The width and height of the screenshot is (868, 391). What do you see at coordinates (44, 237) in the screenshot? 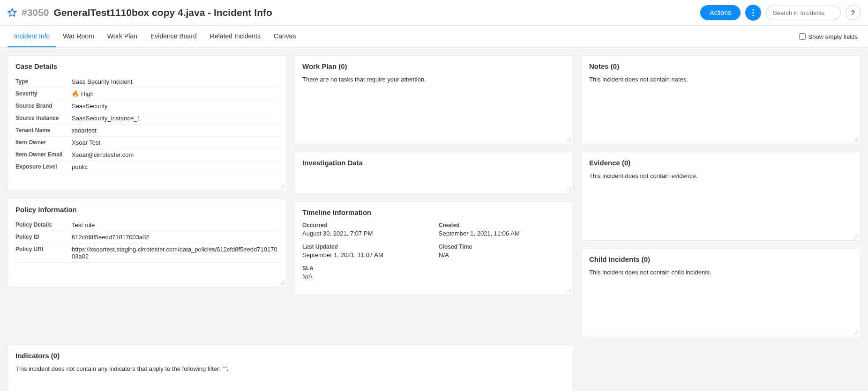
I see `kv-label: Policy ID` at bounding box center [44, 237].